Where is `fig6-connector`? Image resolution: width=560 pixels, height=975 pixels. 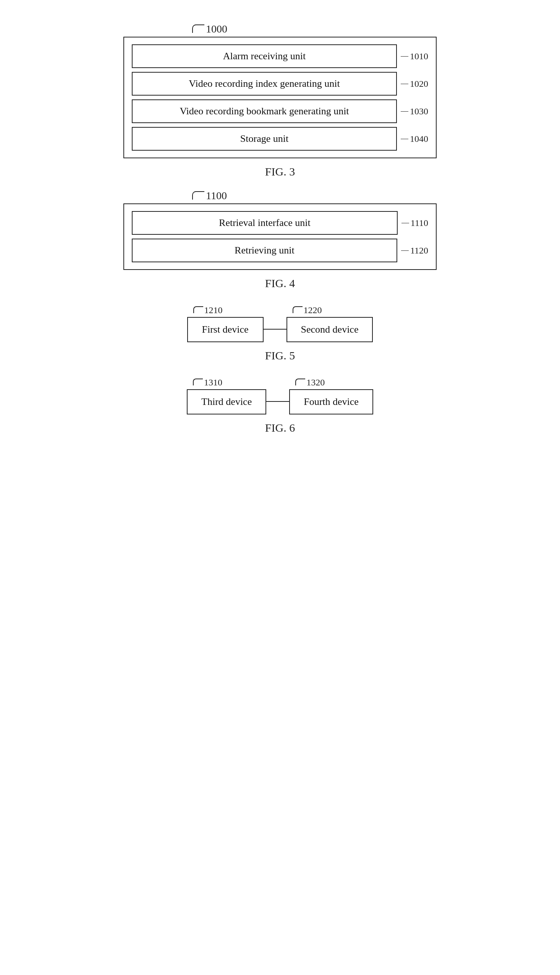
fig6-connector is located at coordinates (278, 401).